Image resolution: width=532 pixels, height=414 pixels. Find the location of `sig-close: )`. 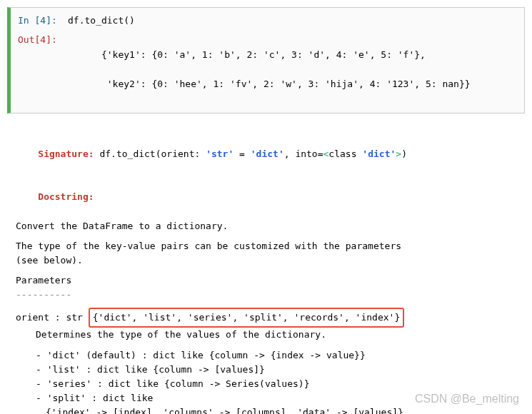

sig-close: ) is located at coordinates (404, 154).